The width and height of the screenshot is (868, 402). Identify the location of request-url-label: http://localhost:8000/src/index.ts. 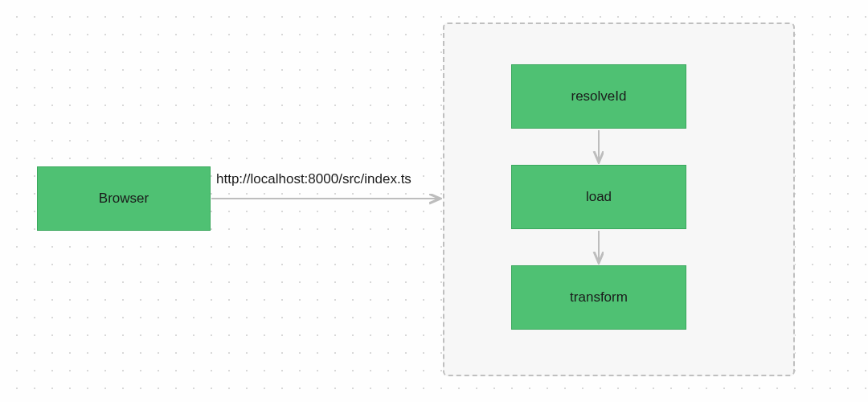
(313, 179).